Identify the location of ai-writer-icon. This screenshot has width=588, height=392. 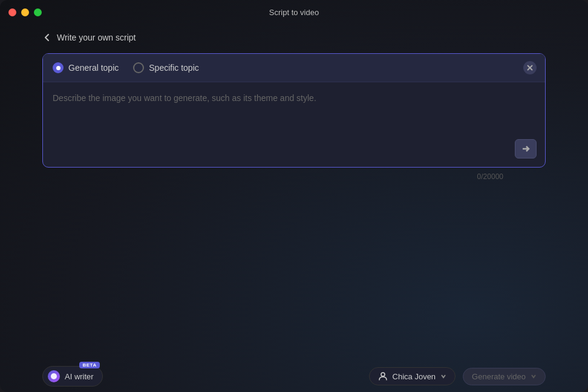
(54, 376).